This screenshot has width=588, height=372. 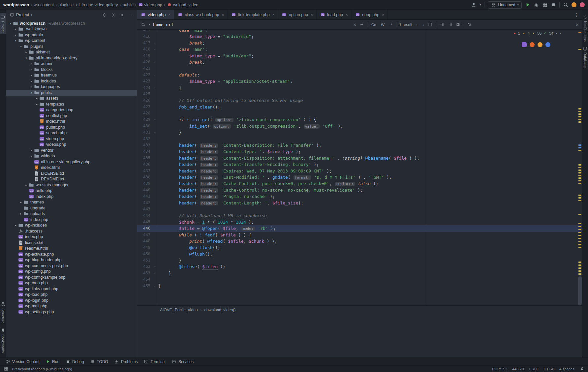 I want to click on tool-strip-button-bookmarks: Bookmarks, so click(x=3, y=340).